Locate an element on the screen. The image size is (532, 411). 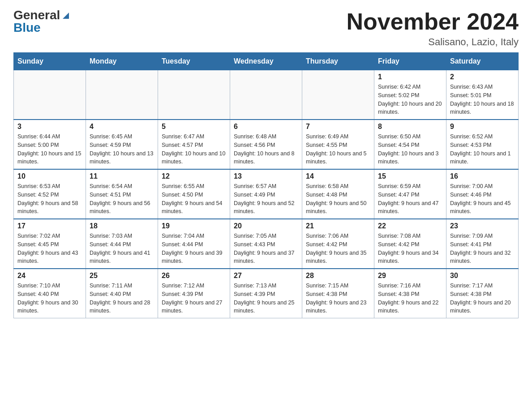
day-cell: 25Sunrise: 7:11 AMSunset: 4:40 PMDayligh… is located at coordinates (122, 294).